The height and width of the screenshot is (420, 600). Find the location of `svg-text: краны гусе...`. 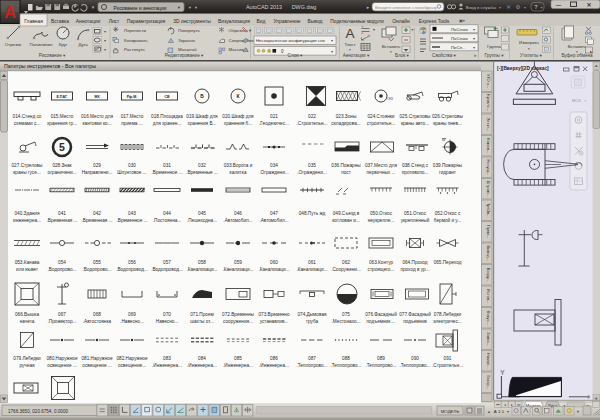

svg-text: краны гусе... is located at coordinates (26, 172).